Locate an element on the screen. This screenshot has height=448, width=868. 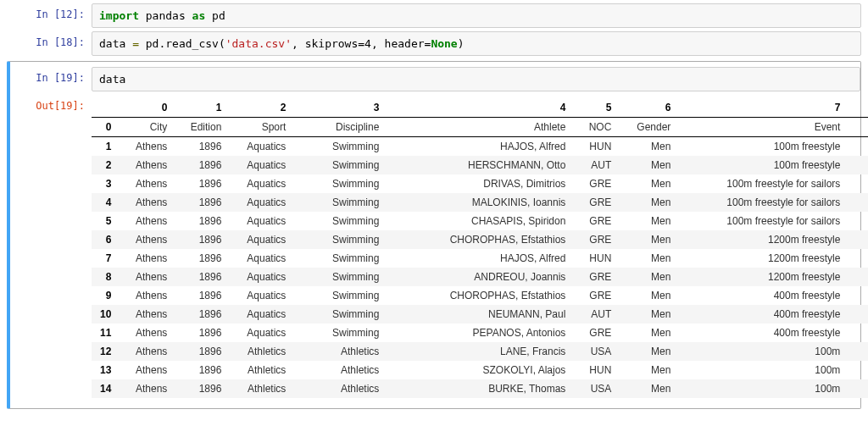
cell: CHASAPIS, Spiridon is located at coordinates (481, 221).